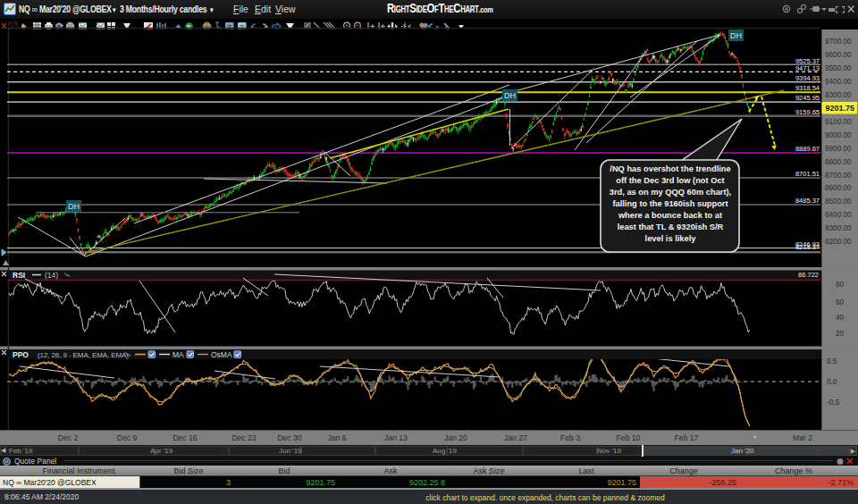  What do you see at coordinates (838, 122) in the screenshot?
I see `svg-text: 9100.00` at bounding box center [838, 122].